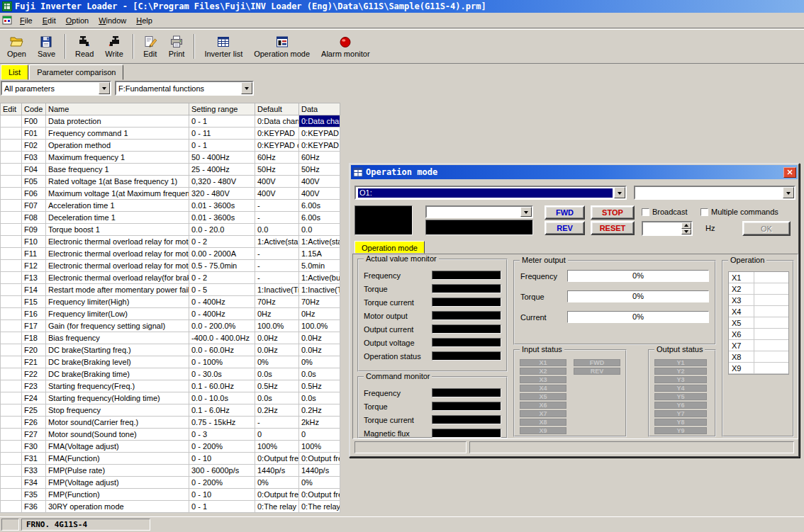 The width and height of the screenshot is (804, 532). Describe the element at coordinates (320, 266) in the screenshot. I see `cell-data: 5.0min` at that location.